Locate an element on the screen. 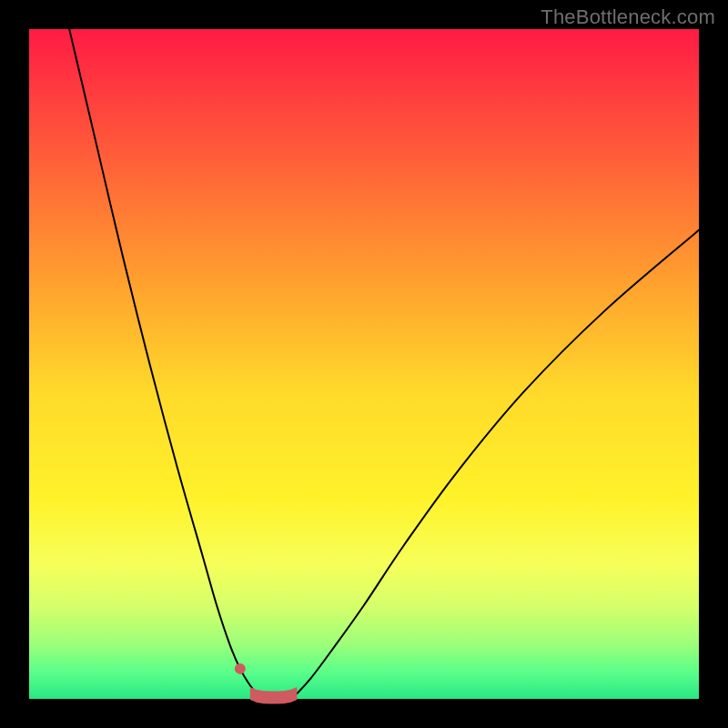  watermark-text: TheBottleneck.com is located at coordinates (628, 17).